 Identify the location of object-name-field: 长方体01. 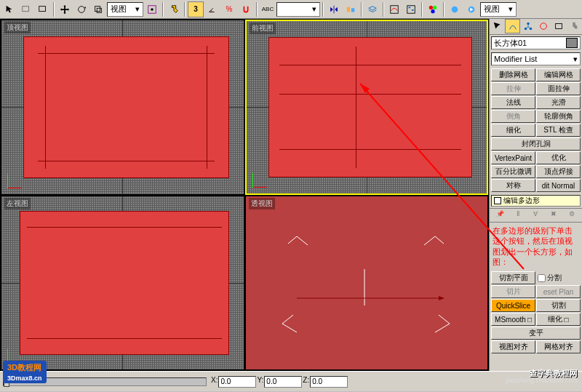
(535, 43).